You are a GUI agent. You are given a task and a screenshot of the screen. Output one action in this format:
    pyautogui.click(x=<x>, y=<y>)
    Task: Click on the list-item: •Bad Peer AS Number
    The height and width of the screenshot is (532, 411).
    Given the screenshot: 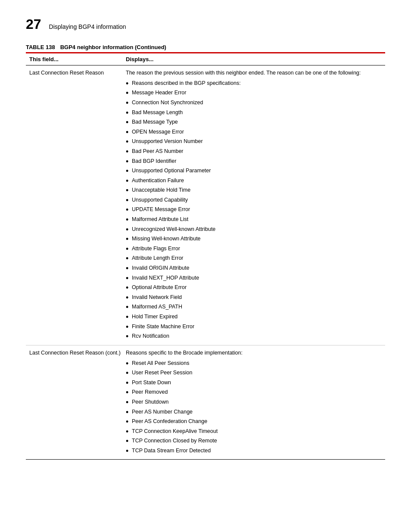 What is the action you would take?
    pyautogui.click(x=255, y=152)
    